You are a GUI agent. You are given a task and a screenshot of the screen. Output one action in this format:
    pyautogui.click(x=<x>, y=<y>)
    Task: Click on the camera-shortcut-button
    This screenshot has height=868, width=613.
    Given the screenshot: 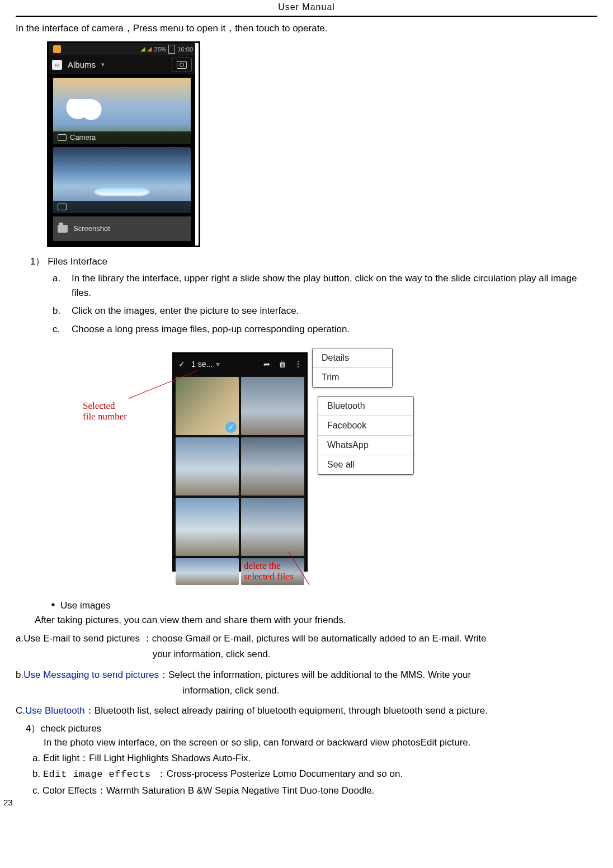 What is the action you would take?
    pyautogui.click(x=182, y=65)
    